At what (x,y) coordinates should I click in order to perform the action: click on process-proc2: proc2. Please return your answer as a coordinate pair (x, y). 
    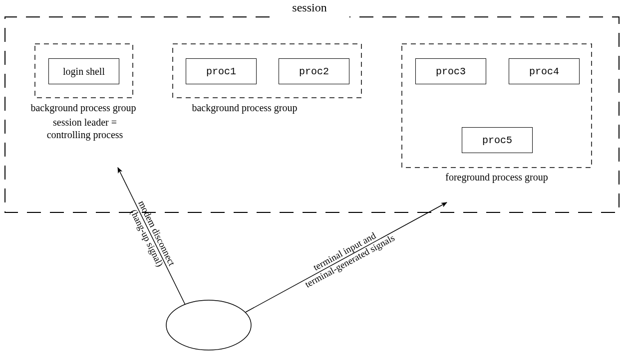
    Looking at the image, I should click on (314, 71).